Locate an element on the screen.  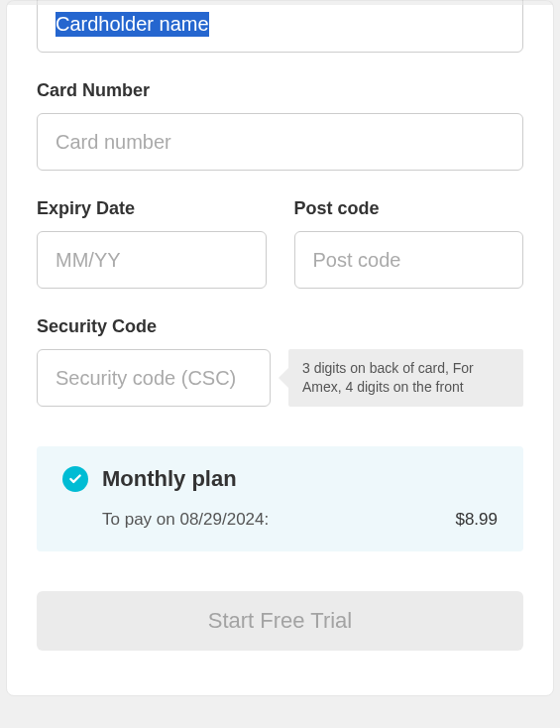
security-label: Security Code is located at coordinates (280, 327).